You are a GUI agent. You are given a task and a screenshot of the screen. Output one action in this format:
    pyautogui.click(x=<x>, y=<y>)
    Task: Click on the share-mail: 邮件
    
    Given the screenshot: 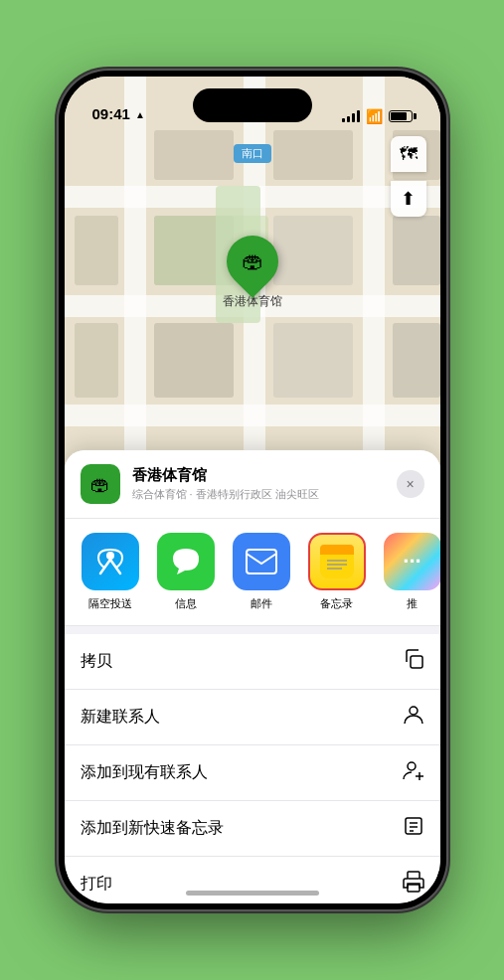 What is the action you would take?
    pyautogui.click(x=261, y=572)
    